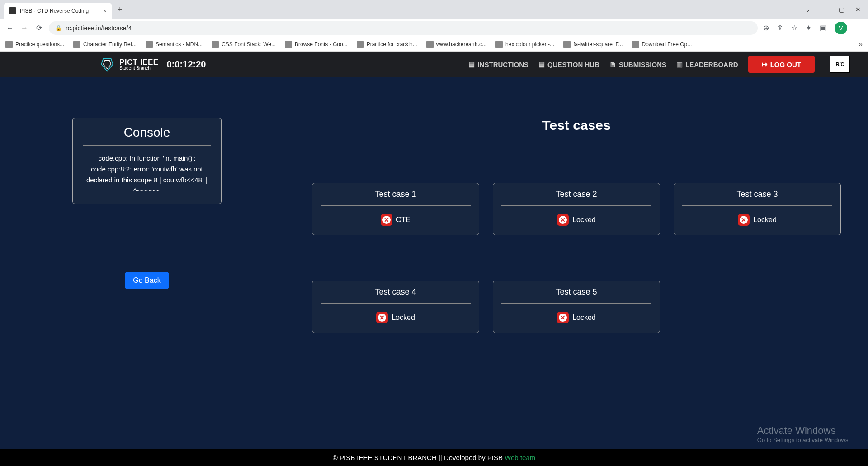 The height and width of the screenshot is (466, 868). What do you see at coordinates (593, 44) in the screenshot?
I see `bookmark-item: fa-twitter-square: F...` at bounding box center [593, 44].